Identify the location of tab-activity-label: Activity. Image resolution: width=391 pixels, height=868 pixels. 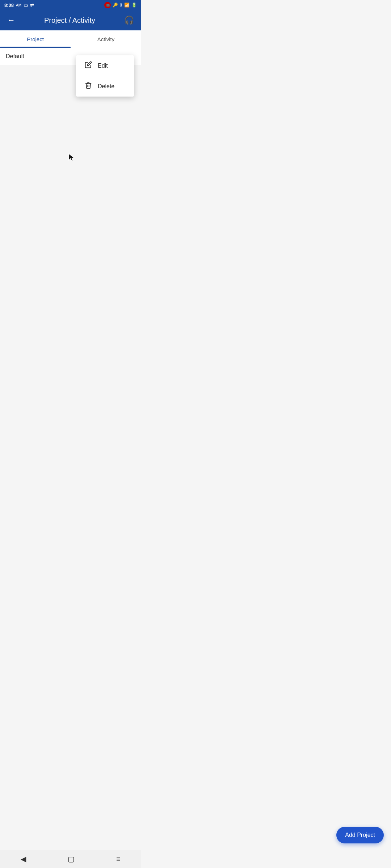
(106, 39).